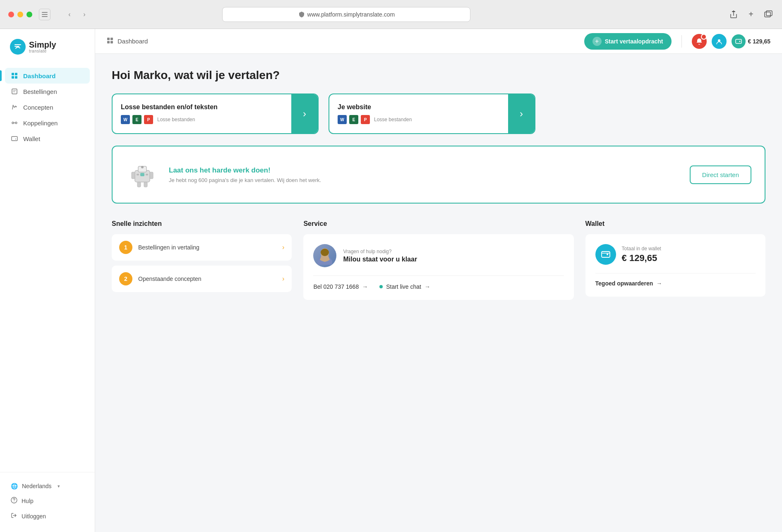 Image resolution: width=782 pixels, height=532 pixels. What do you see at coordinates (215, 114) in the screenshot?
I see `option-card-files: Losse bestanden en/of teksten W E P Loss…` at bounding box center [215, 114].